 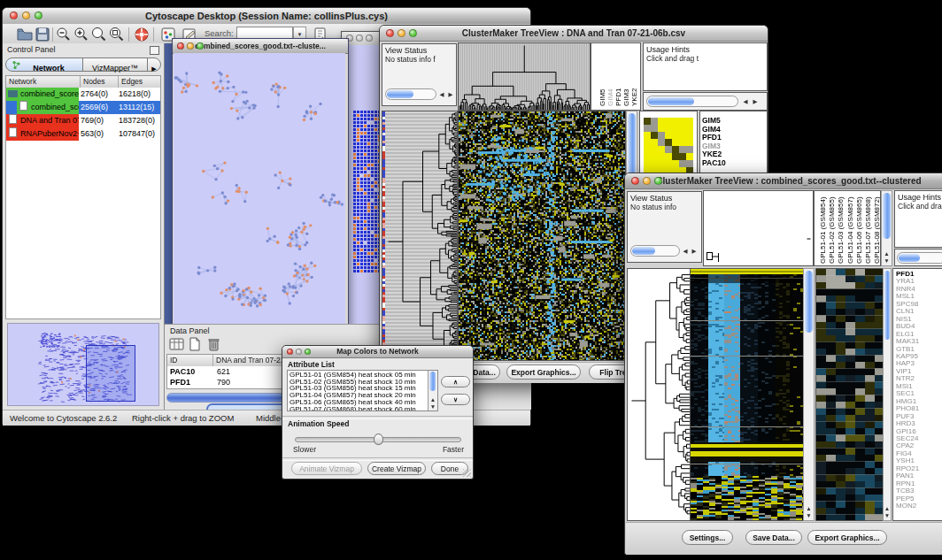 What do you see at coordinates (455, 400) in the screenshot?
I see `move-down-button: ∨` at bounding box center [455, 400].